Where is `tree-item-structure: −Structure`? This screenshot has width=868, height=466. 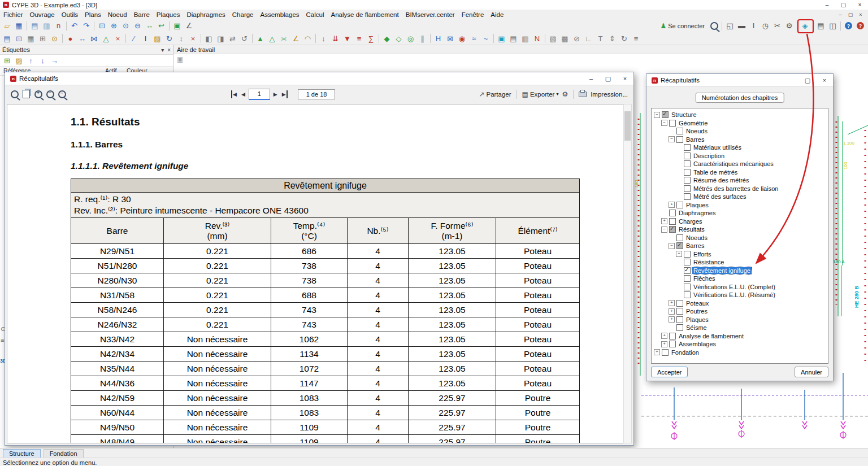
tree-item-structure: −Structure is located at coordinates (740, 115).